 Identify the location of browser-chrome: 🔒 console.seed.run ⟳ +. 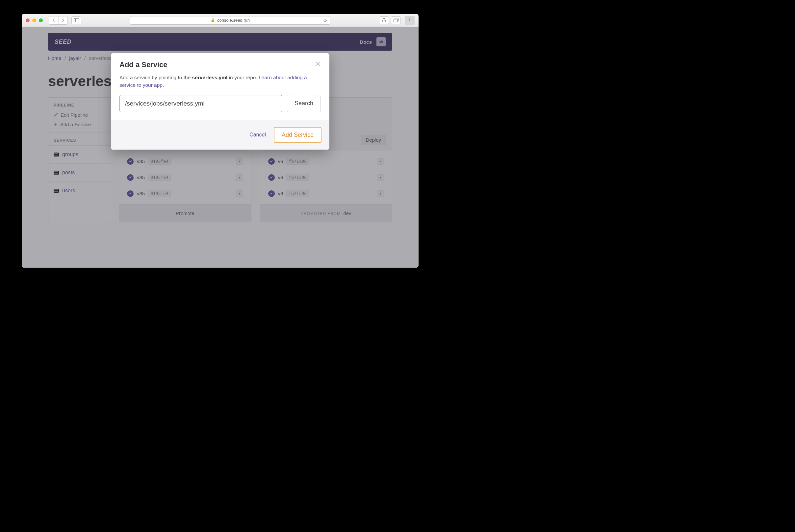
(220, 20).